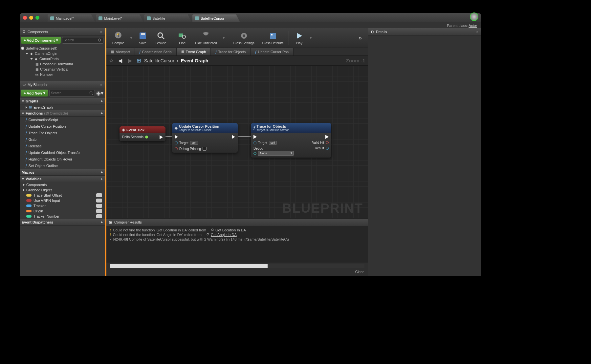 This screenshot has width=591, height=364. Describe the element at coordinates (62, 153) in the screenshot. I see `fn-update-grabbed-transform: fUpdate Grabbed Object Transfo` at that location.